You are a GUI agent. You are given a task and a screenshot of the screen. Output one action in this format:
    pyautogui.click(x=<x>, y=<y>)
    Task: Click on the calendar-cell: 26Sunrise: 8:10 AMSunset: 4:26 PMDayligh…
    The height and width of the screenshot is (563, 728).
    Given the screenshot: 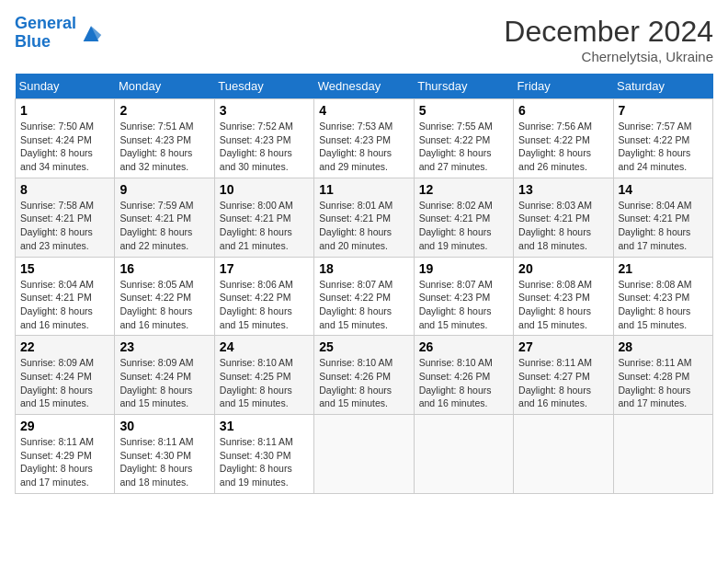 What is the action you would take?
    pyautogui.click(x=463, y=375)
    